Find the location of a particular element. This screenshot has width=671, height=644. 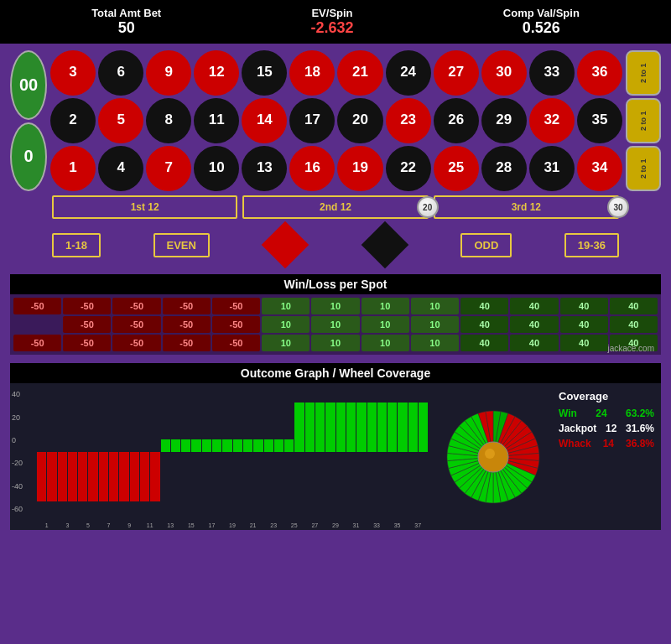

wl-cell-0-11: 40 is located at coordinates (584, 306).